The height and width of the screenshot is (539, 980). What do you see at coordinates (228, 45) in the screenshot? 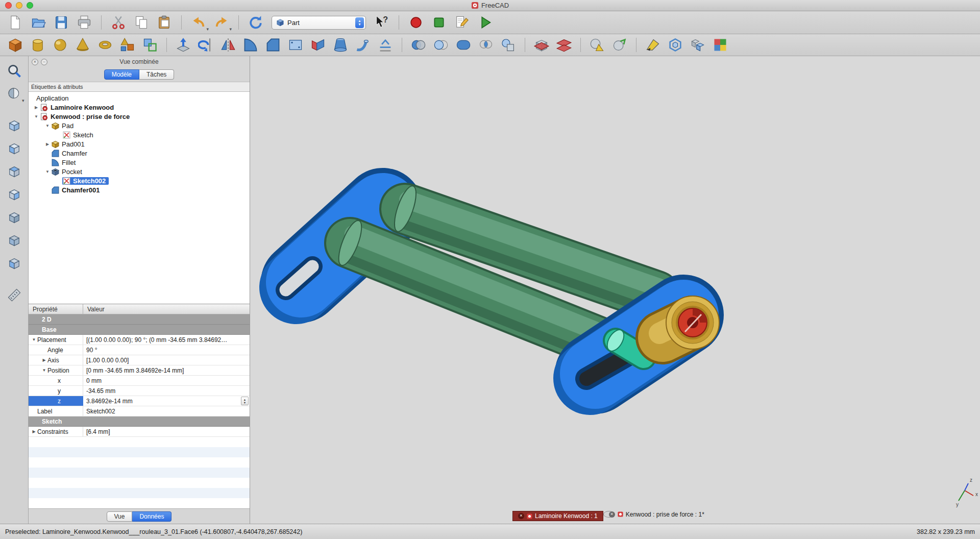
I see `mirror-button` at bounding box center [228, 45].